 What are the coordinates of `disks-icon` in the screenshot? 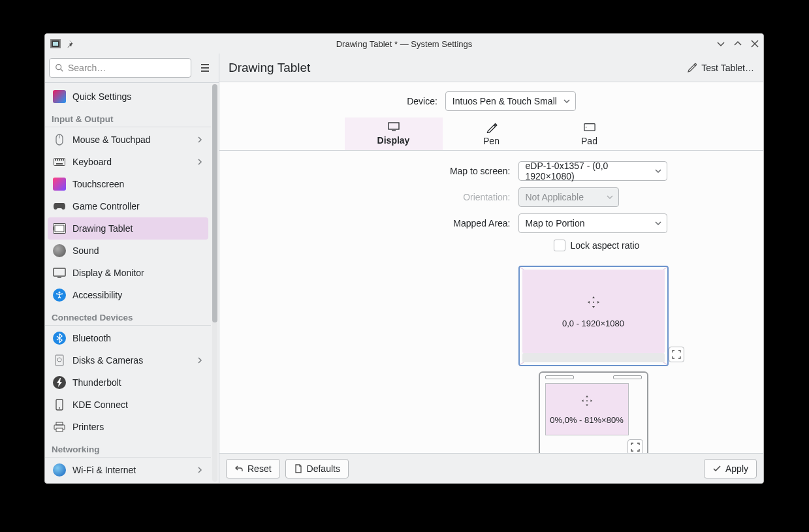 It's located at (59, 360).